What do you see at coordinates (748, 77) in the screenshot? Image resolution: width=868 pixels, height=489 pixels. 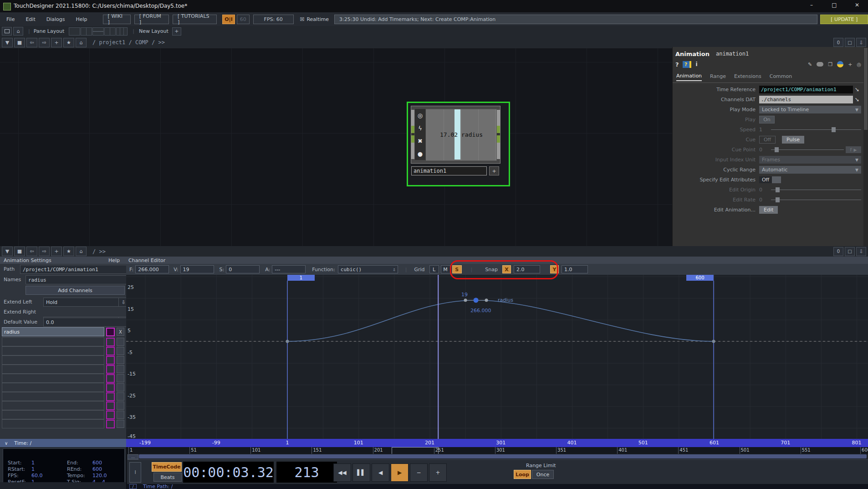 I see `tab-extensions: Extensions` at bounding box center [748, 77].